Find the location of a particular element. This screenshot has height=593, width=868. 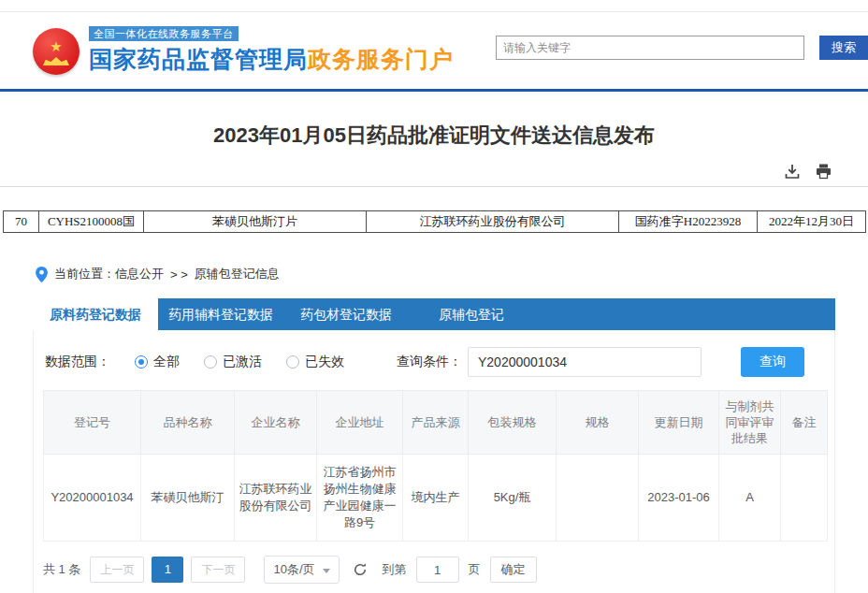

cell-variety-name: 苯磺贝他斯汀 is located at coordinates (188, 498).